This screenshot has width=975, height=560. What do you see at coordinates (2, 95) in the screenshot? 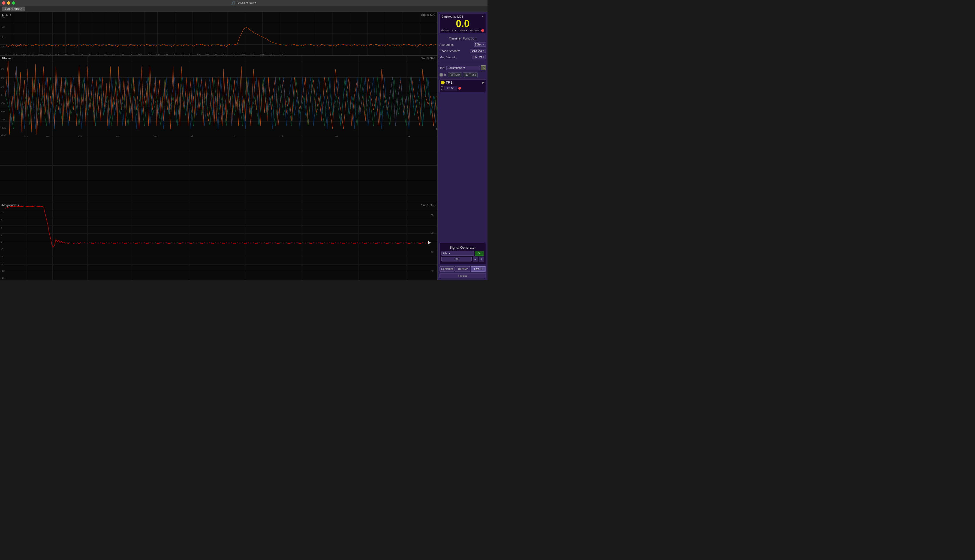
I see `svg-text: 0` at bounding box center [2, 95].